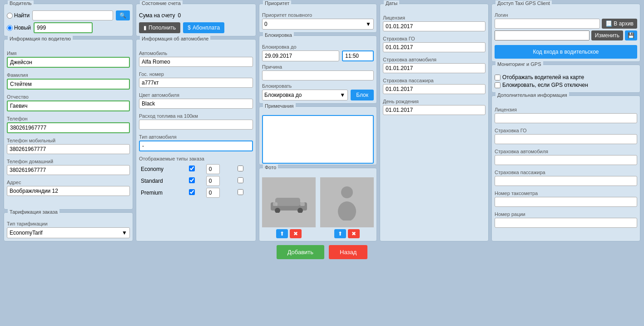 The height and width of the screenshot is (326, 644). I want to click on person-photo-upload-button: ⬆, so click(340, 234).